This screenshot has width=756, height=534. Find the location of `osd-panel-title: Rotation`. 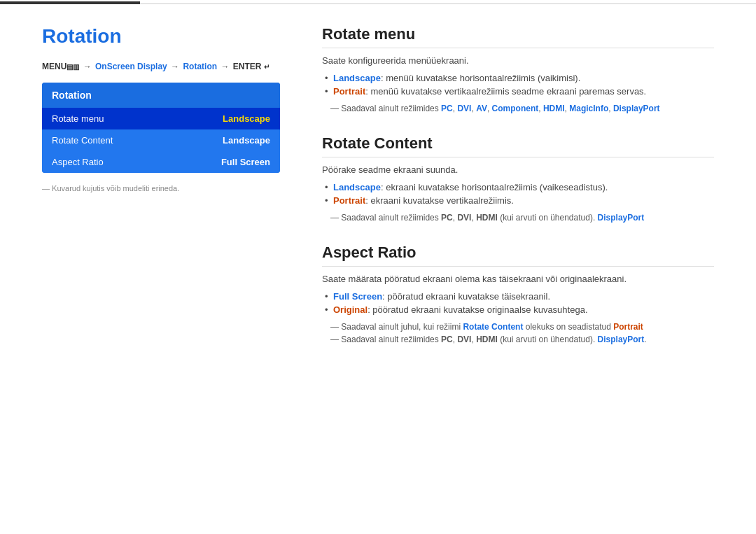

osd-panel-title: Rotation is located at coordinates (161, 95).